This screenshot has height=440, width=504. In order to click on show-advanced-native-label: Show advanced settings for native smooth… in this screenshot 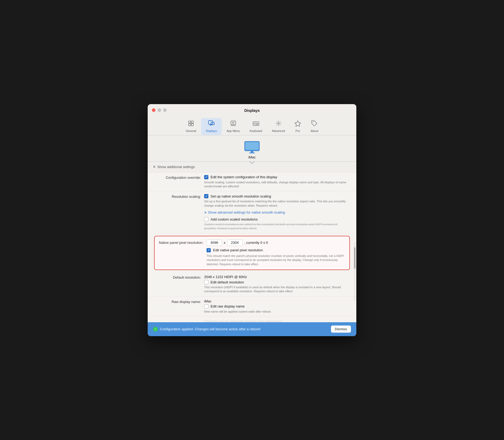, I will do `click(246, 213)`.